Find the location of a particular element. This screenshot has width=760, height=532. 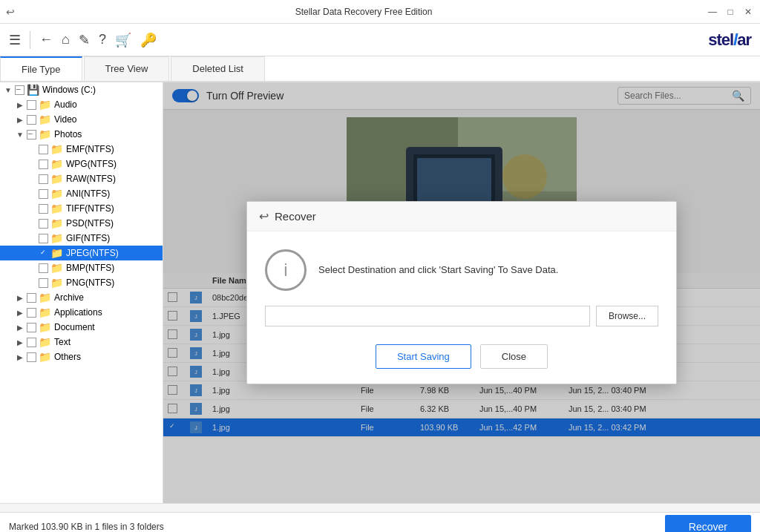

expand-icon-raw is located at coordinates (32, 179).